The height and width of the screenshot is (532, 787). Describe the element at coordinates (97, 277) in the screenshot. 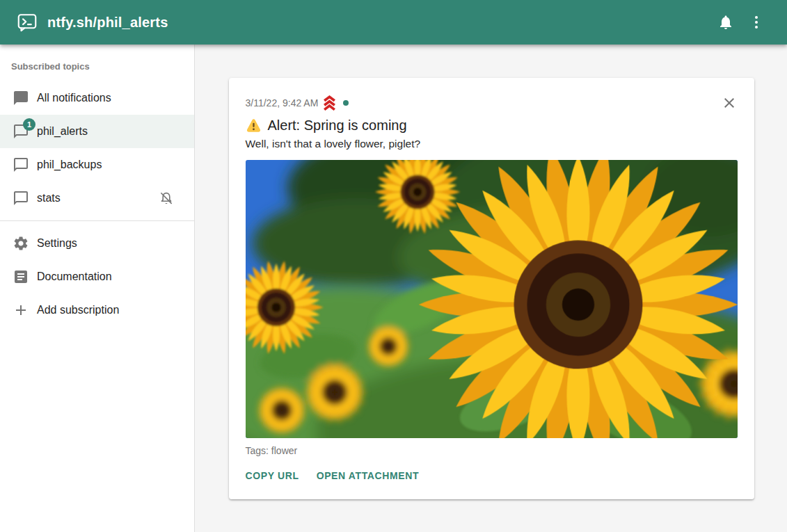

I see `sidebar-action-list: Settings Documentation Add subscription` at that location.